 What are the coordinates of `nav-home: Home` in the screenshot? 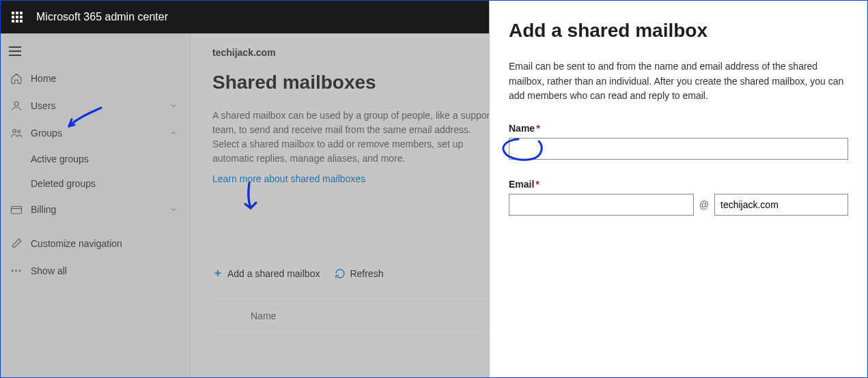 It's located at (96, 78).